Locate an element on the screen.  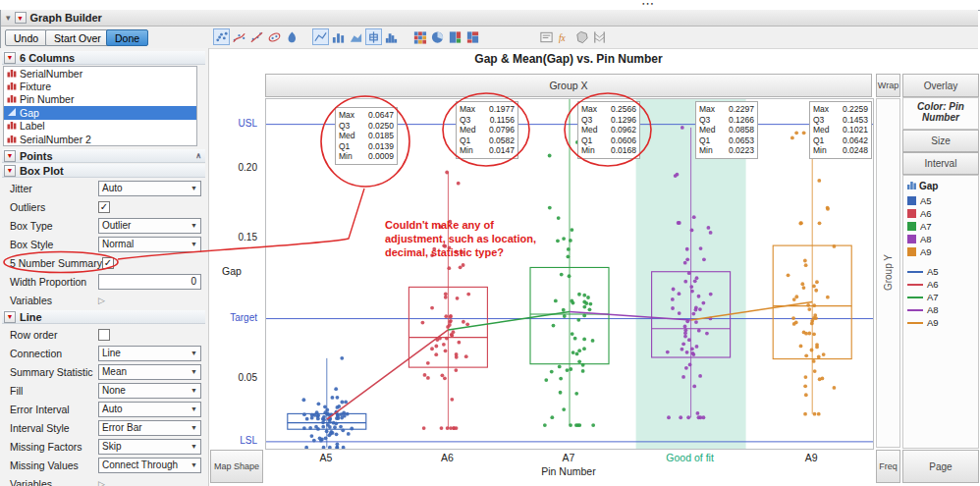
error-interval-select: Auto▼ is located at coordinates (149, 409).